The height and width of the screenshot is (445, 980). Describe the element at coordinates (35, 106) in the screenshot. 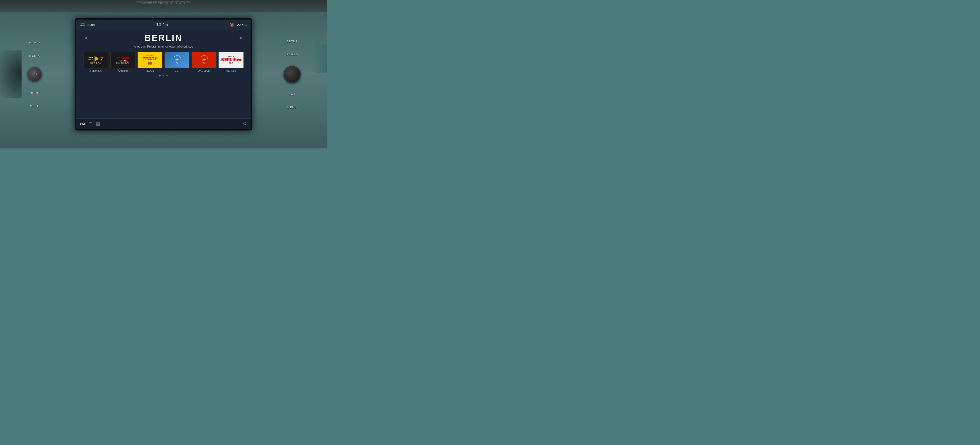

I see `mute-button: MUTE` at that location.